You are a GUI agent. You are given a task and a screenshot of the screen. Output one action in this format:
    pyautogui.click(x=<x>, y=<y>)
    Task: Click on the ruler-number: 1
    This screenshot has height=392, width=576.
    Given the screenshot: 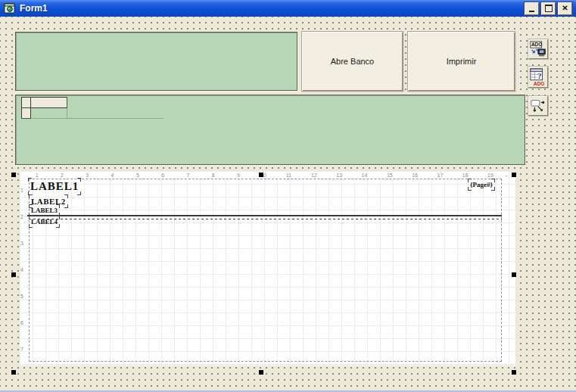 What is the action you would take?
    pyautogui.click(x=22, y=191)
    